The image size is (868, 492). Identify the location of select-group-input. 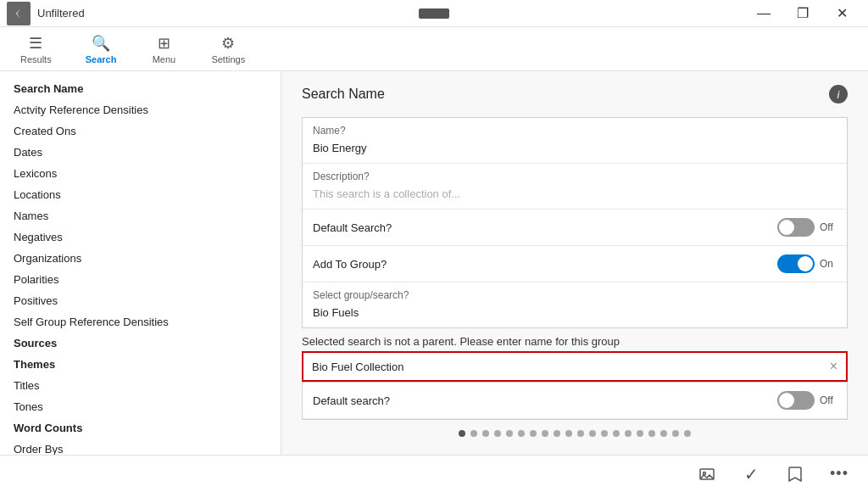
(575, 312).